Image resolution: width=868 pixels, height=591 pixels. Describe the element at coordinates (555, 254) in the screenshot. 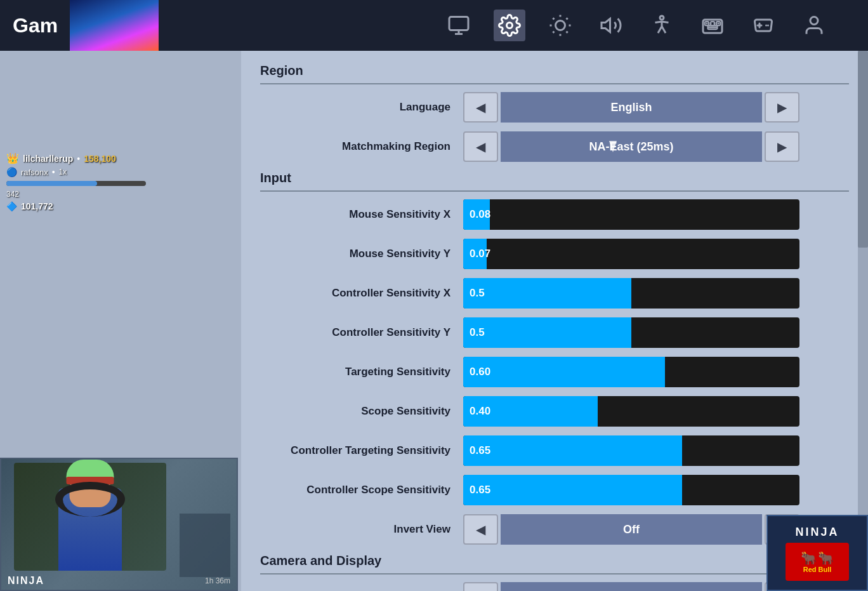

I see `mouse-sensitivity-y-row: Mouse Sensitivity Y 0.07` at that location.